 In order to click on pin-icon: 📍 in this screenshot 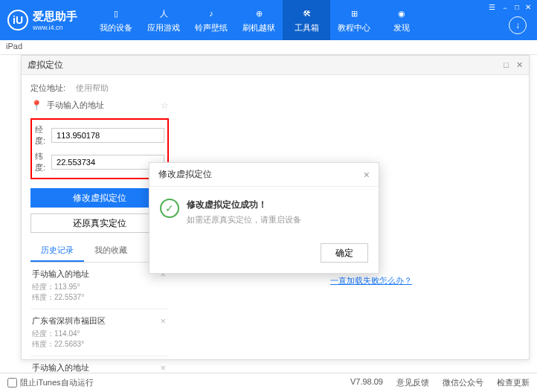, I will do `click(36, 106)`.